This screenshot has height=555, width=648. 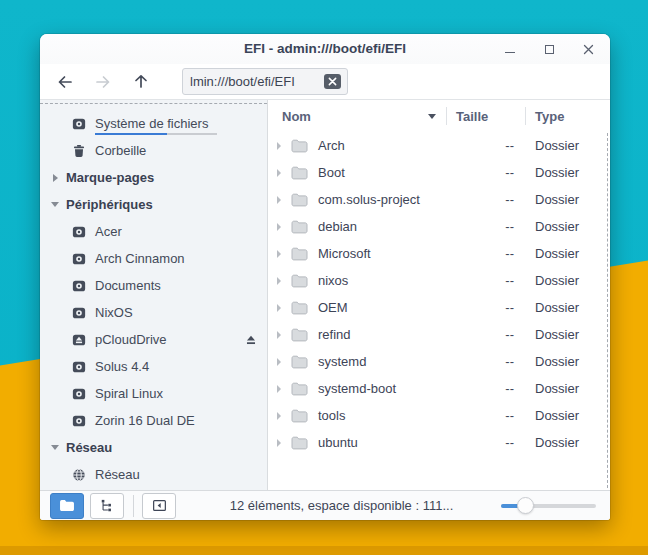 What do you see at coordinates (439, 334) in the screenshot?
I see `table-row: refind -- Dossier` at bounding box center [439, 334].